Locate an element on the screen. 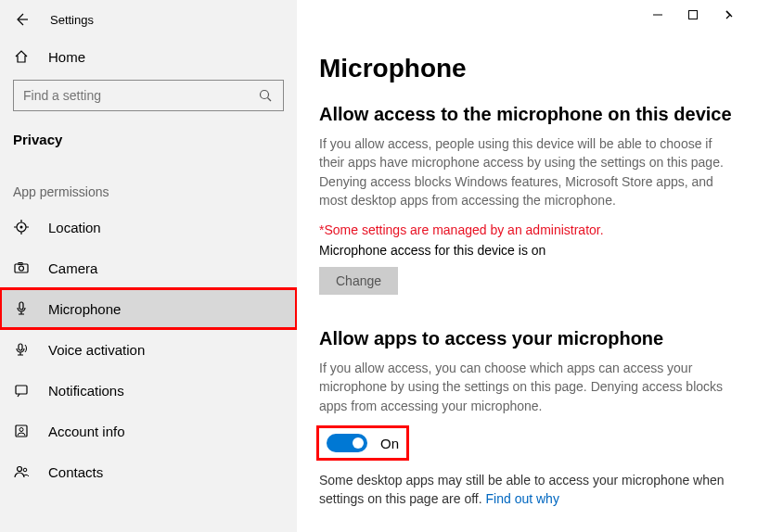 This screenshot has width=757, height=532. home-label: Home is located at coordinates (67, 57).